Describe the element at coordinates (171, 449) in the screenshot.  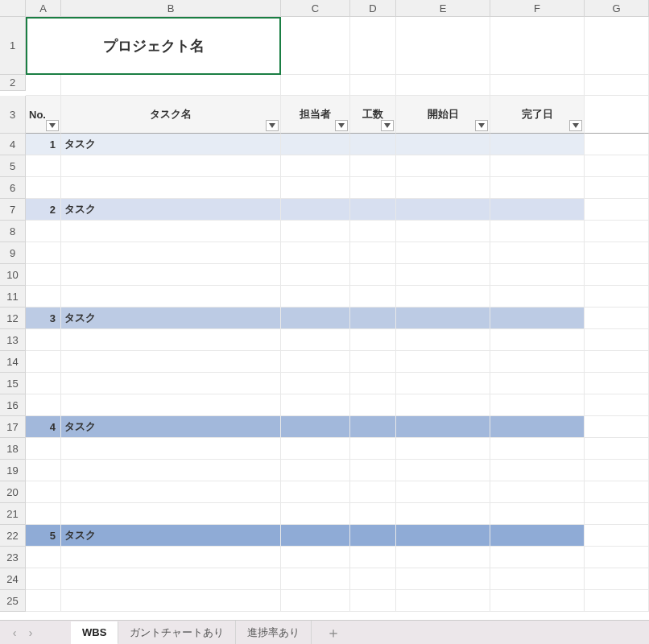
I see `cell-b18` at that location.